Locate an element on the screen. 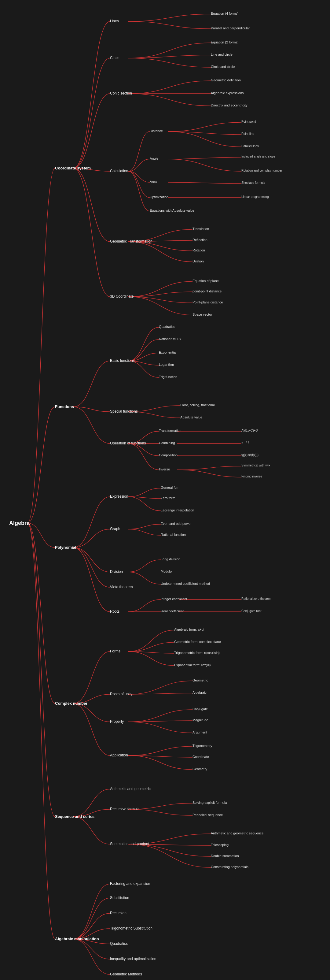 This screenshot has height=980, width=330. node-geometry: Geometry is located at coordinates (200, 769).